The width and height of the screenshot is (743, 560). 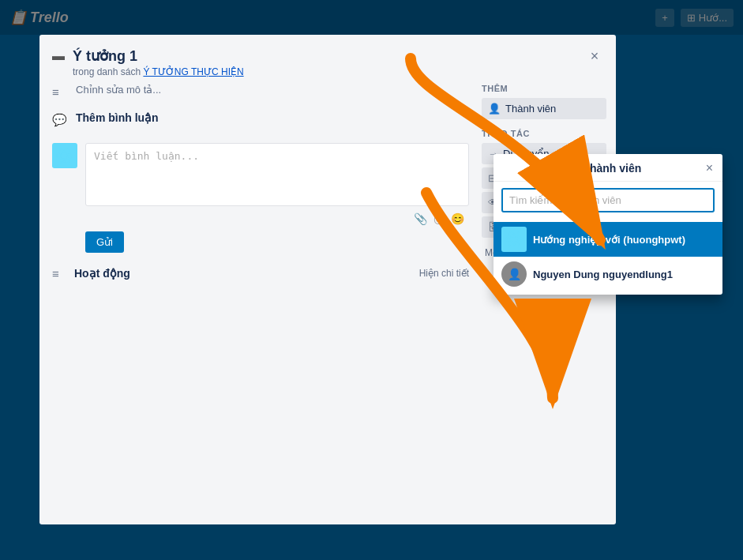 What do you see at coordinates (608, 201) in the screenshot?
I see `member-search-input` at bounding box center [608, 201].